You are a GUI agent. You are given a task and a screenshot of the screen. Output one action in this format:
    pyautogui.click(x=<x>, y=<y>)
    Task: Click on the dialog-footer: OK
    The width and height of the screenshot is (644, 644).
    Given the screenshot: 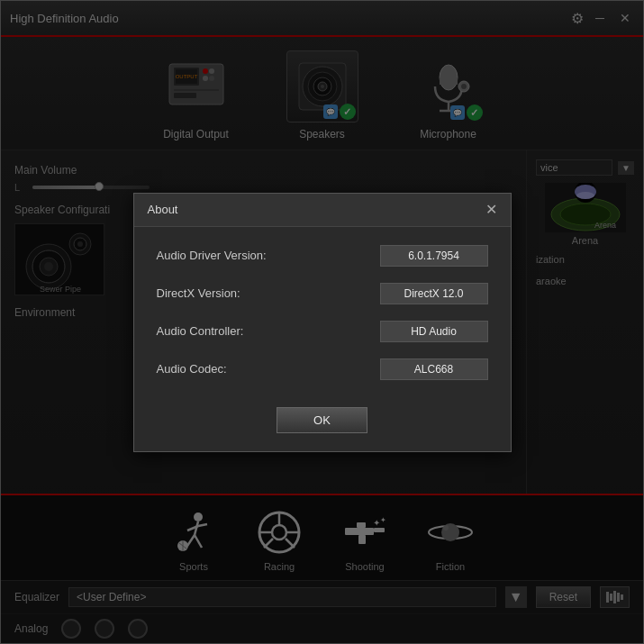 What is the action you would take?
    pyautogui.click(x=322, y=425)
    